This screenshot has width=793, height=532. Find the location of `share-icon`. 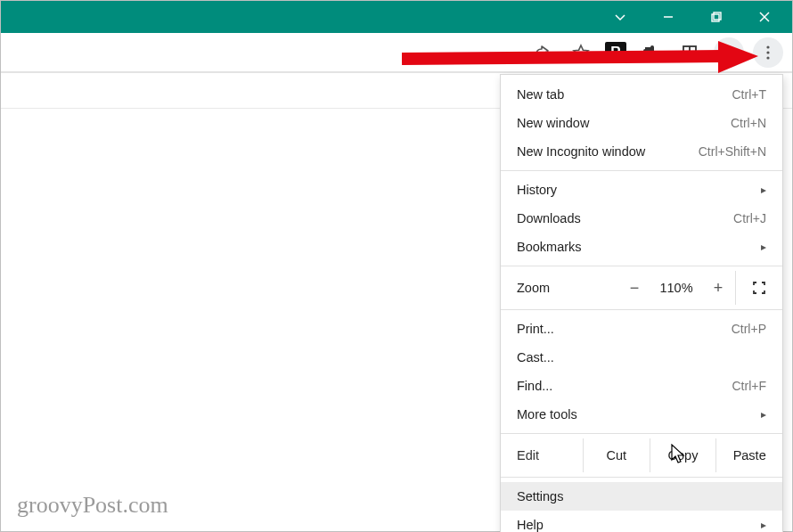

share-icon is located at coordinates (542, 53).